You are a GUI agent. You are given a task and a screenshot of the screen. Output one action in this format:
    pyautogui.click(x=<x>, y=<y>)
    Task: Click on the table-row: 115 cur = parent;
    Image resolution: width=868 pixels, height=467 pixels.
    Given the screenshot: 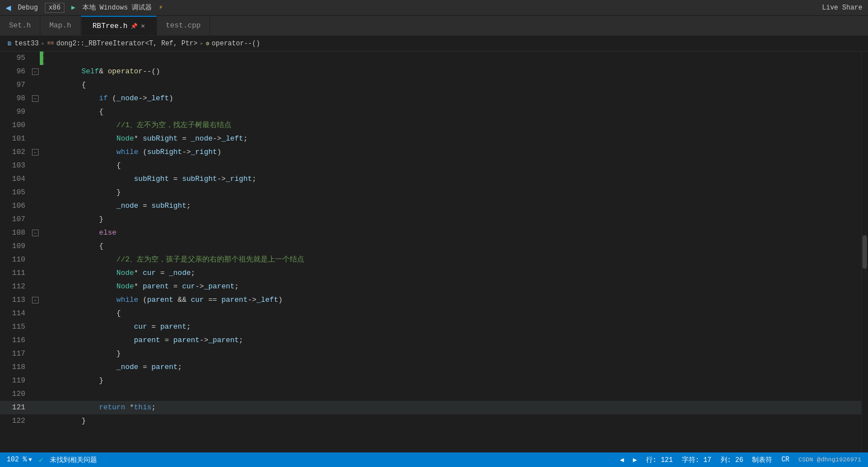 What is the action you would take?
    pyautogui.click(x=430, y=327)
    